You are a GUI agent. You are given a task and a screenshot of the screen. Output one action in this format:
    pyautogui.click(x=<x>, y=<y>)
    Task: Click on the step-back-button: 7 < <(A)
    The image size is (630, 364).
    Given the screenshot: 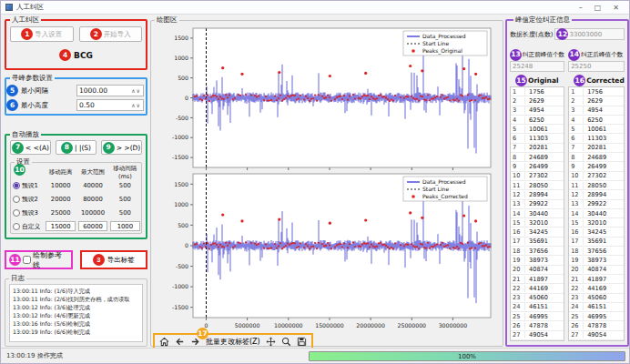 What is the action you would take?
    pyautogui.click(x=31, y=147)
    